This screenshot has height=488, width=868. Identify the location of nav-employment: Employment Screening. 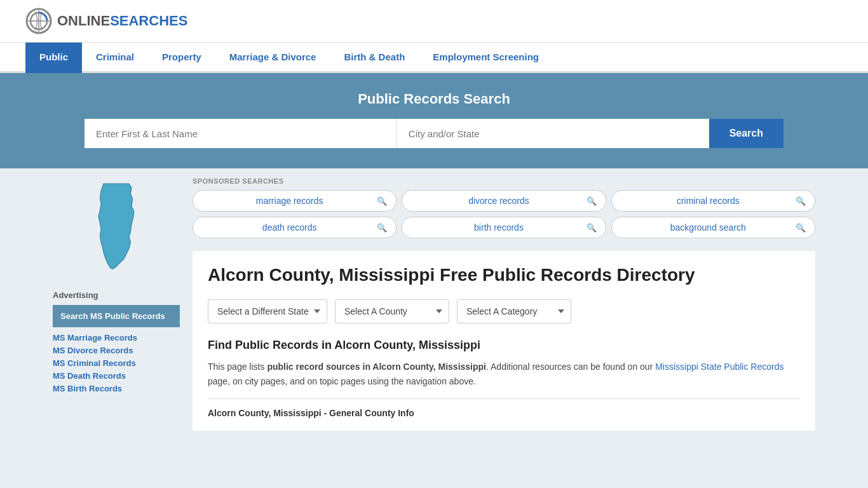
(485, 58).